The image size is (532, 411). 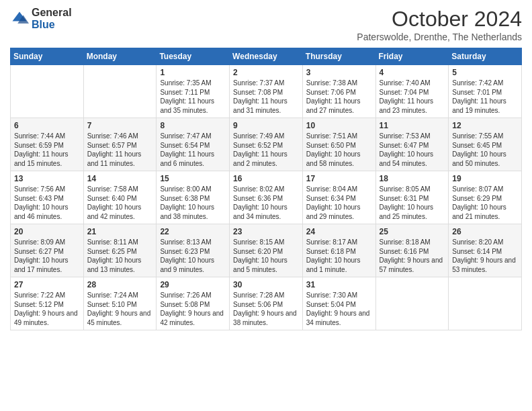 What do you see at coordinates (47, 56) in the screenshot?
I see `col-sunday: Sunday` at bounding box center [47, 56].